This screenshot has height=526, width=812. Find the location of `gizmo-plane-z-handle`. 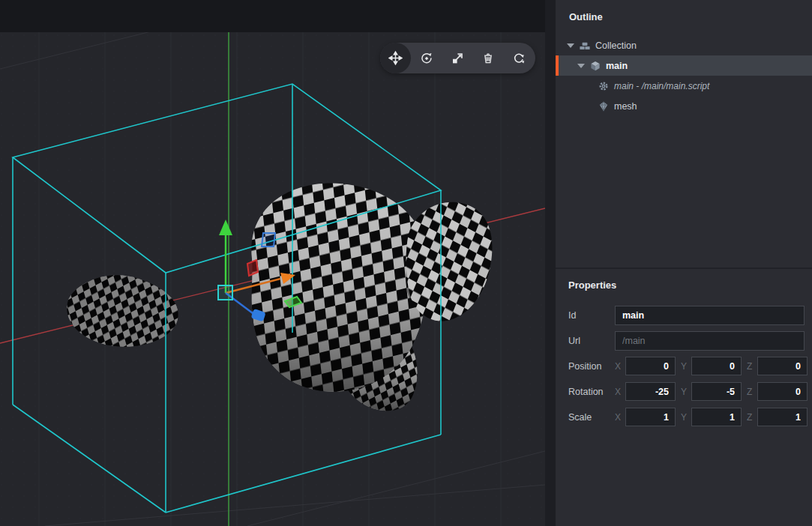

gizmo-plane-z-handle is located at coordinates (268, 240).